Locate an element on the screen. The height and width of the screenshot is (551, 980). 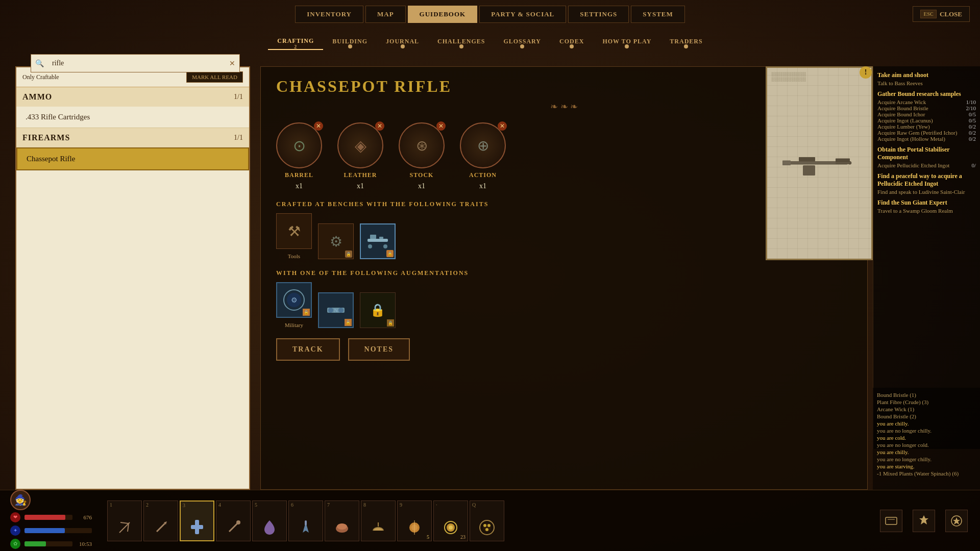
hotbar-count-9: 5 is located at coordinates (428, 537).